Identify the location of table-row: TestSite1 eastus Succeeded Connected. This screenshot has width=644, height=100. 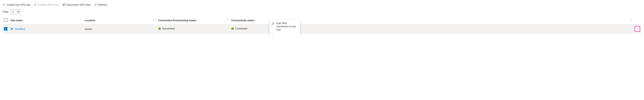
(322, 29).